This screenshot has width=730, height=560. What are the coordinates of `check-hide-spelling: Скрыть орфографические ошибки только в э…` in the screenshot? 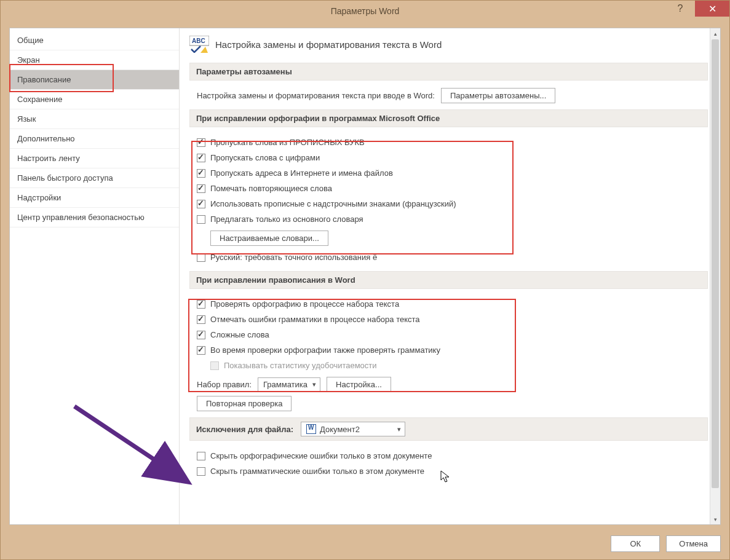 It's located at (453, 456).